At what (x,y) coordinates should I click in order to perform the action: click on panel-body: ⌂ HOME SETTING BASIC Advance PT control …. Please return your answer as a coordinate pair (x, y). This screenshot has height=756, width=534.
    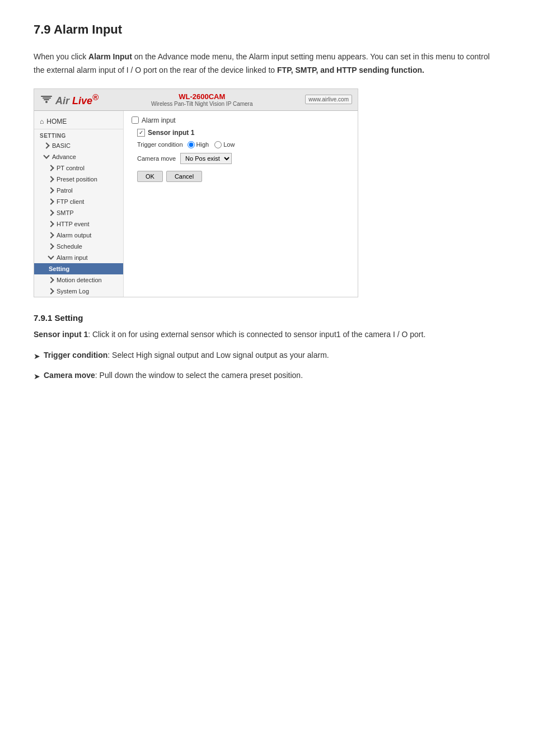
    Looking at the image, I should click on (196, 204).